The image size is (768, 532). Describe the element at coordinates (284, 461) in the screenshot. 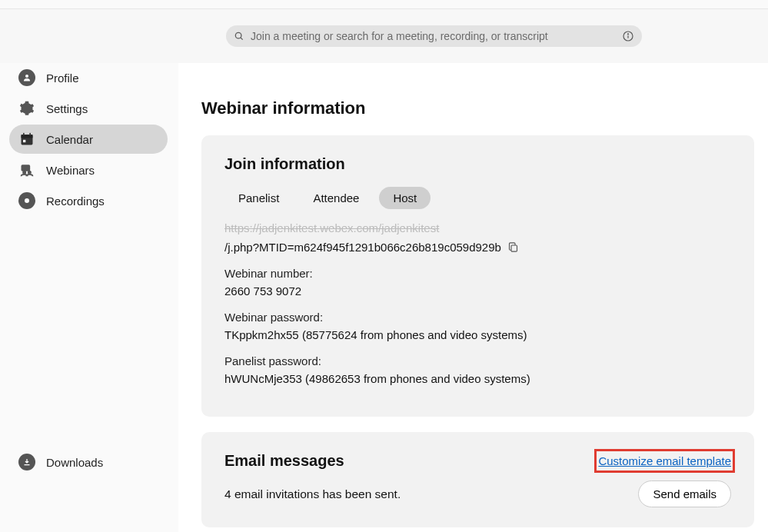

I see `email-title: Email messages` at that location.